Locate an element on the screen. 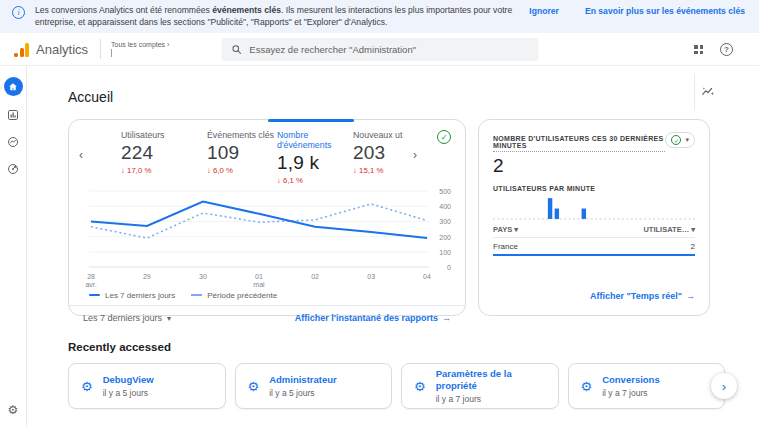 The height and width of the screenshot is (427, 759). recent-card-title: DebugView is located at coordinates (128, 380).